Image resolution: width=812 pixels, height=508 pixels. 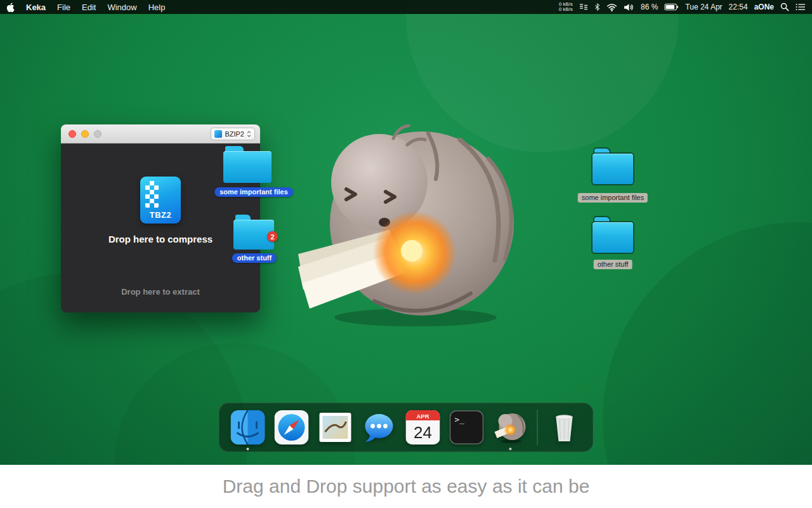 What do you see at coordinates (235, 134) in the screenshot?
I see `format-dropdown-value: BZIP2` at bounding box center [235, 134].